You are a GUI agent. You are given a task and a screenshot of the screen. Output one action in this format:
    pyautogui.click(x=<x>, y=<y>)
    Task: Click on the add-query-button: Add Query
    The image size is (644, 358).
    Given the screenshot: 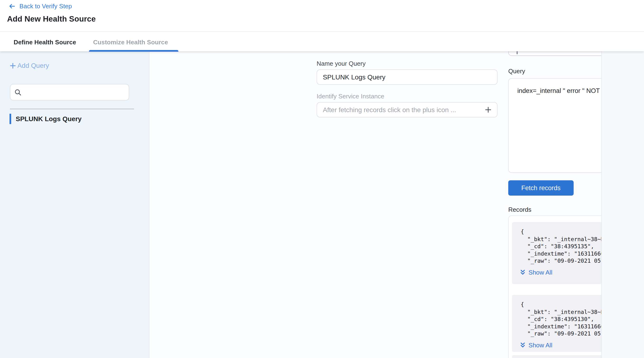 What is the action you would take?
    pyautogui.click(x=29, y=66)
    